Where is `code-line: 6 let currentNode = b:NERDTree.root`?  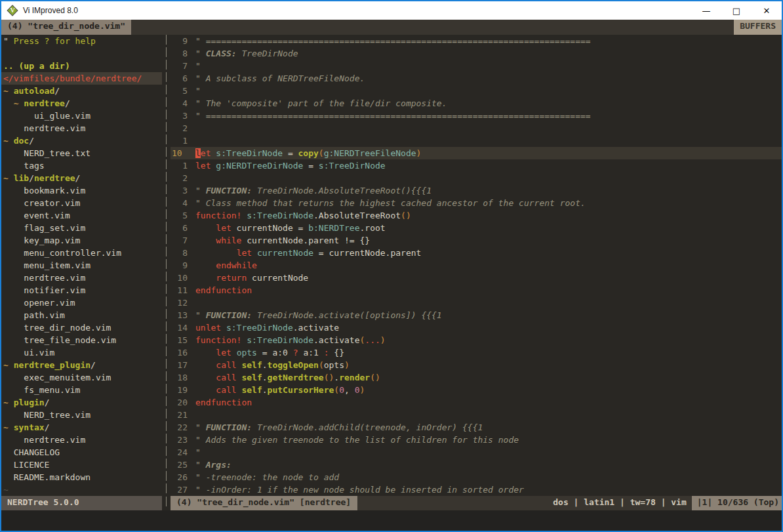
code-line: 6 let currentNode = b:NERDTree.root is located at coordinates (476, 228).